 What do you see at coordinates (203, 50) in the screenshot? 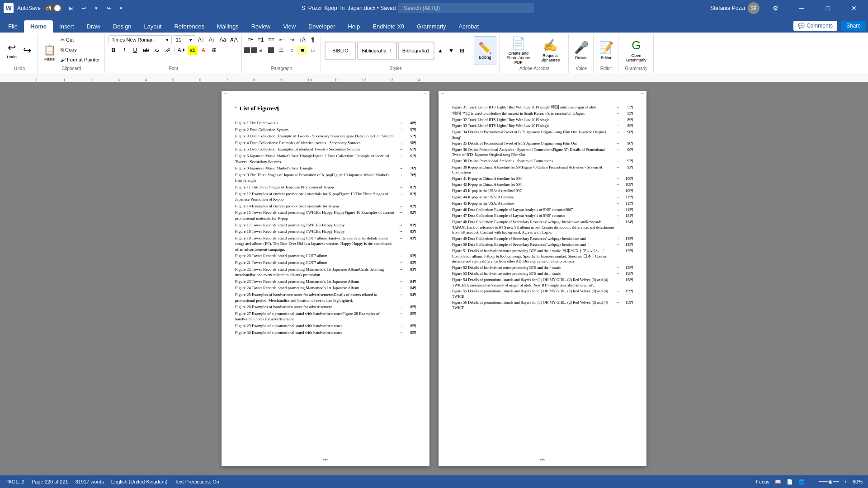
I see `font-color-btn: A` at bounding box center [203, 50].